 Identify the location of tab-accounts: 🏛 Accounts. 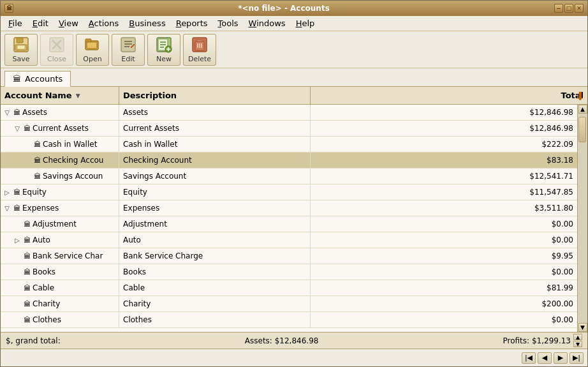
(38, 79).